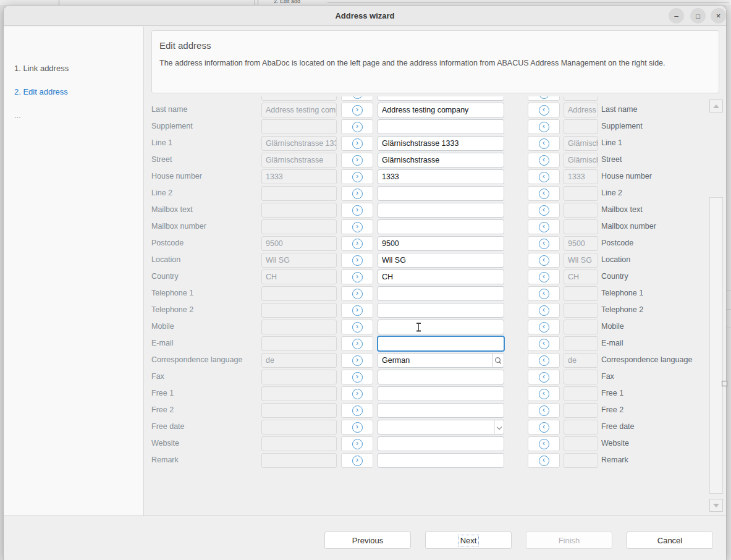  Describe the element at coordinates (368, 540) in the screenshot. I see `previous-button: Previous` at that location.